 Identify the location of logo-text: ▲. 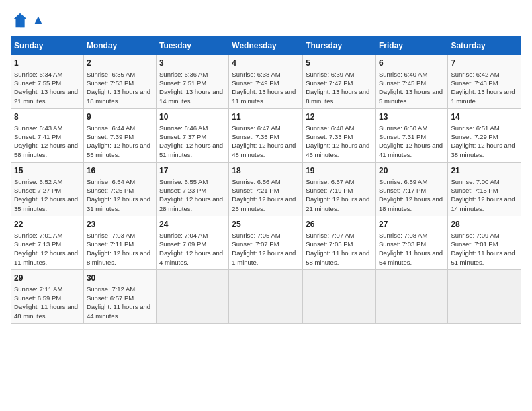
(38, 20).